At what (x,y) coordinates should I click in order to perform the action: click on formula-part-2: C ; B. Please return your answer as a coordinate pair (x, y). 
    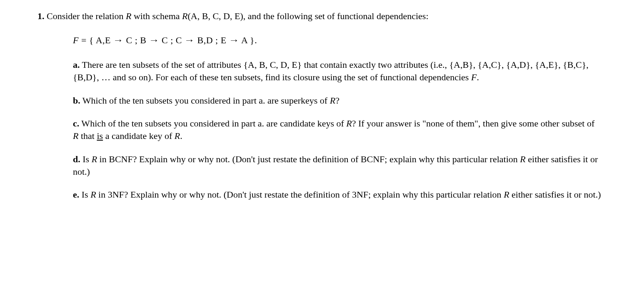
    Looking at the image, I should click on (137, 40).